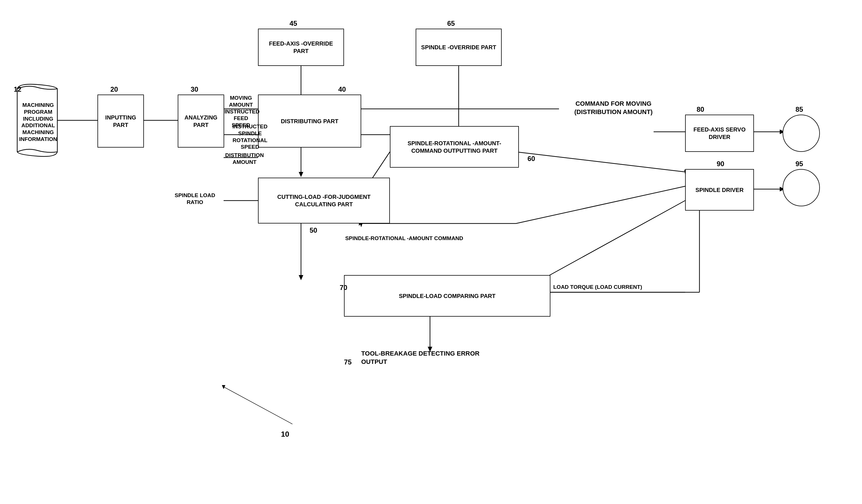 This screenshot has width=862, height=504. Describe the element at coordinates (720, 164) in the screenshot. I see `ref-90: 90` at that location.